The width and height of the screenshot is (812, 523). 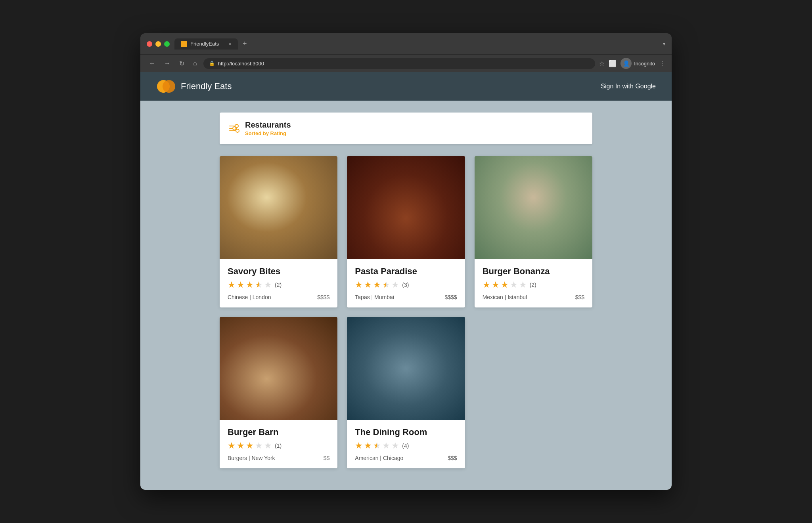 I want to click on lock-icon: 🔒, so click(x=212, y=63).